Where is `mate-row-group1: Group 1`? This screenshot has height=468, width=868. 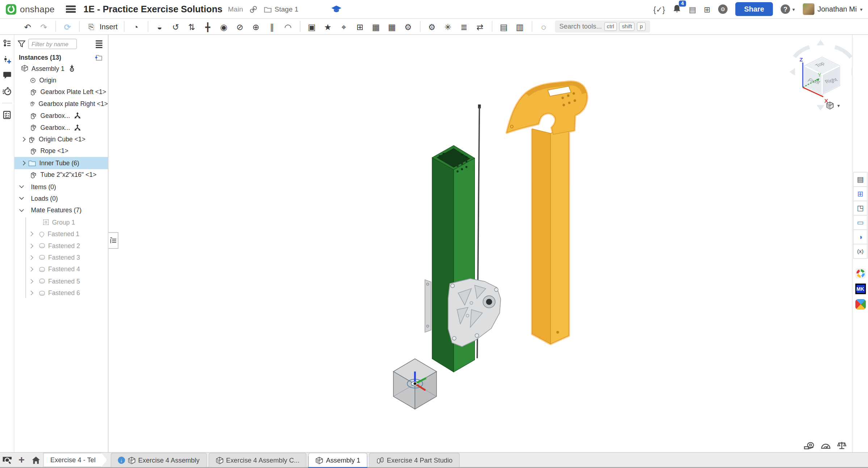
mate-row-group1: Group 1 is located at coordinates (61, 222).